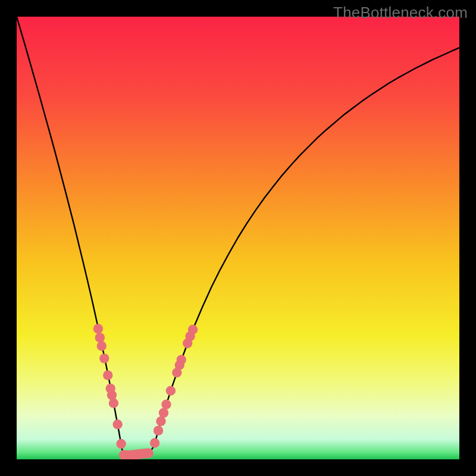  I want to click on watermark-text: TheBottleneck.com, so click(400, 13).